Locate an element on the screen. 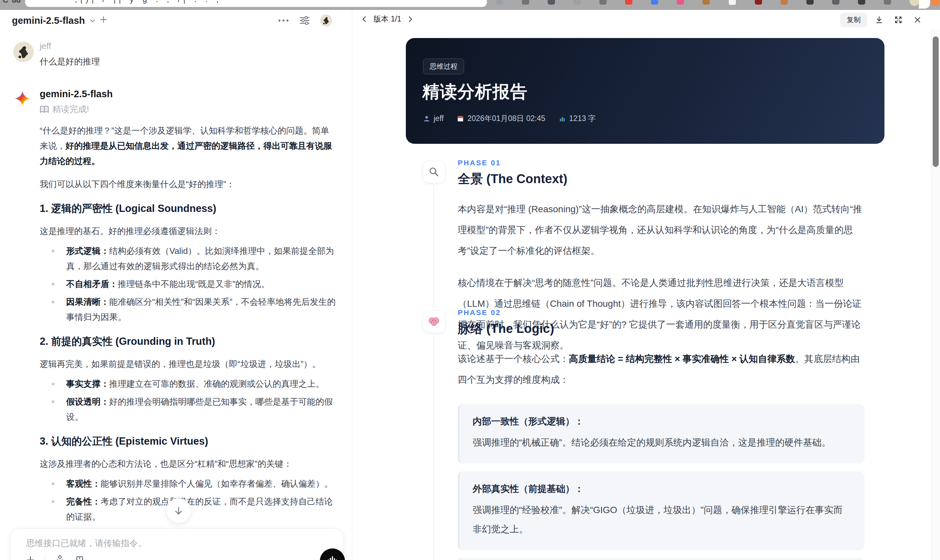 The image size is (940, 560). lead-paragraph: 我们可以从以下四个维度来衡量什么是“好的推理”： is located at coordinates (188, 184).